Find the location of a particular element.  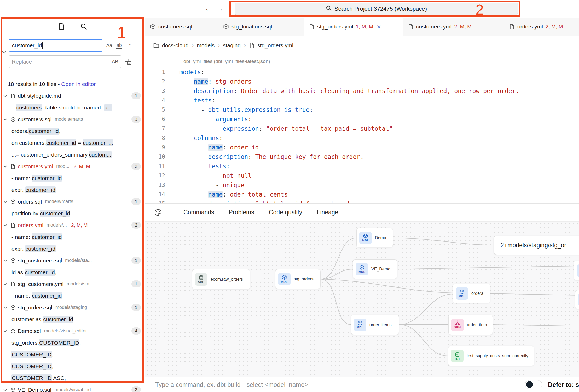

lineage-node: SEMorder_item is located at coordinates (471, 325).